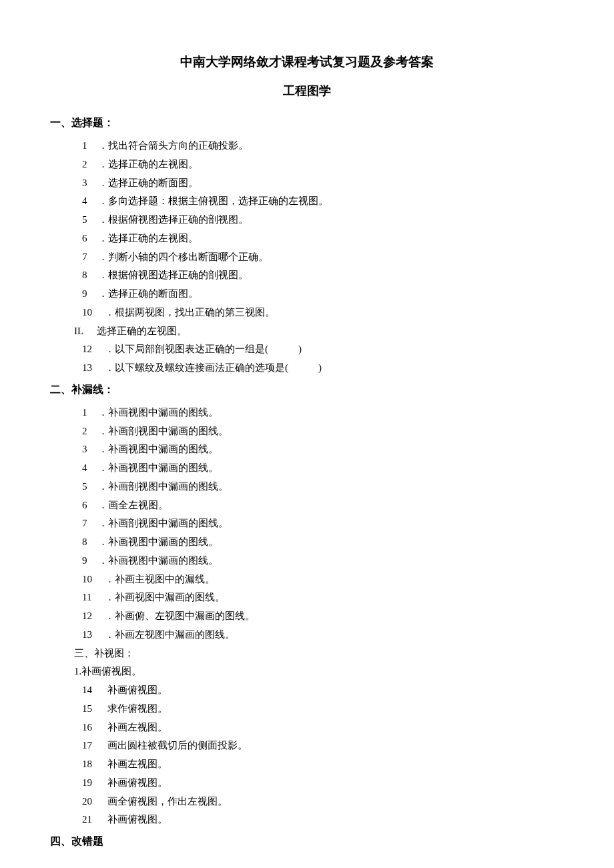 The height and width of the screenshot is (868, 614). I want to click on item-number: 3, so click(90, 183).